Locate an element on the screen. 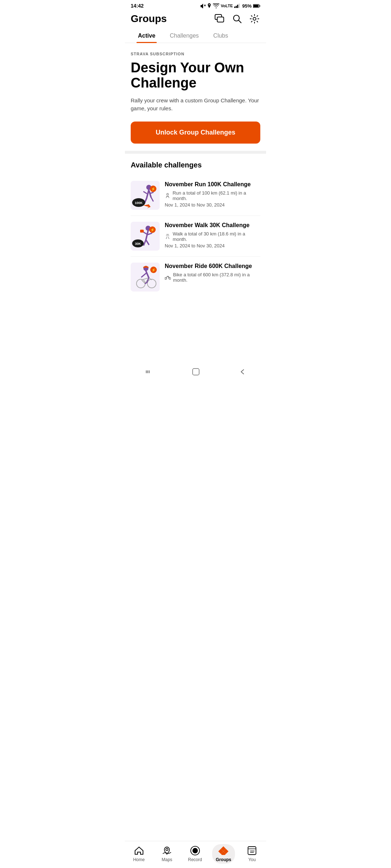 The image size is (391, 868). tab-challenges: Challenges is located at coordinates (184, 36).